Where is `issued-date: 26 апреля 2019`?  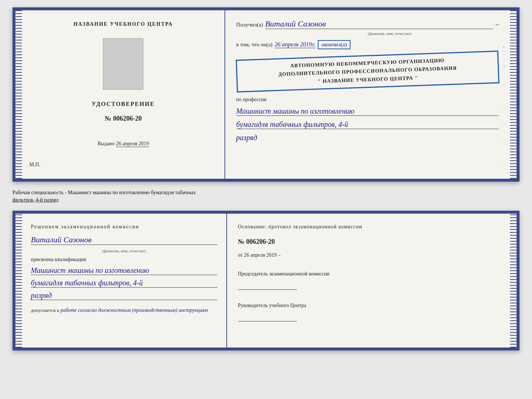 issued-date: 26 апреля 2019 is located at coordinates (132, 144).